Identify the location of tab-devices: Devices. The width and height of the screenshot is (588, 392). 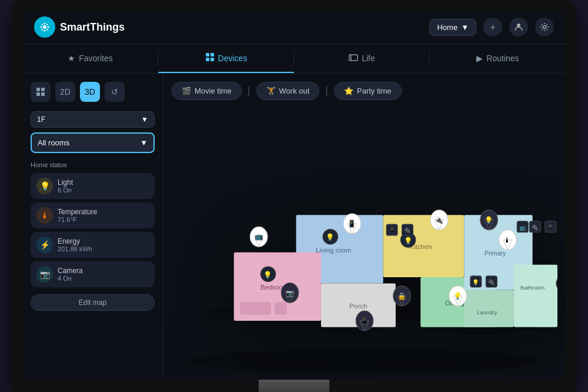
(226, 59).